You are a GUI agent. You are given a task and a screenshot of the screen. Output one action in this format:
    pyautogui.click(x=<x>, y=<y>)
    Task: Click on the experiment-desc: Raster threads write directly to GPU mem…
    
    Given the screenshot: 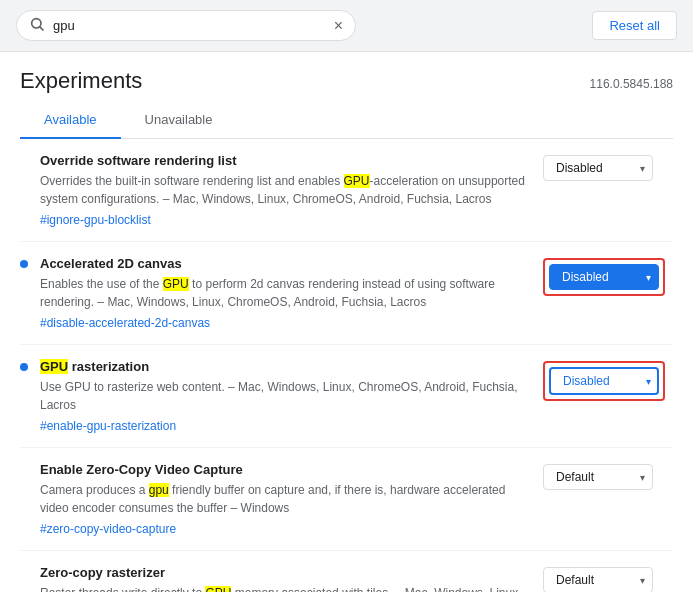 What is the action you would take?
    pyautogui.click(x=286, y=588)
    